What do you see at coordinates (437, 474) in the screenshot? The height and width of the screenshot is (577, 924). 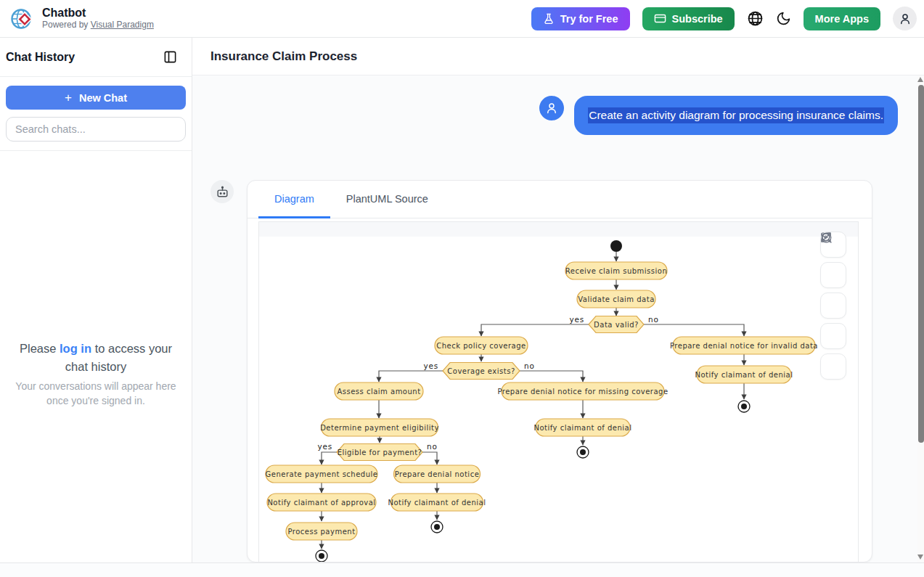 I see `activity-node: Prepare denial notice` at bounding box center [437, 474].